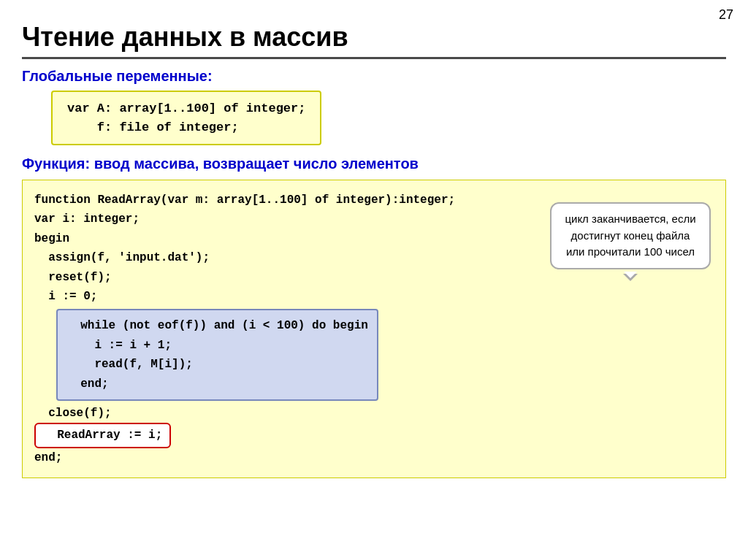 The image size is (748, 560). What do you see at coordinates (374, 458) in the screenshot?
I see `code-line10: end;` at bounding box center [374, 458].